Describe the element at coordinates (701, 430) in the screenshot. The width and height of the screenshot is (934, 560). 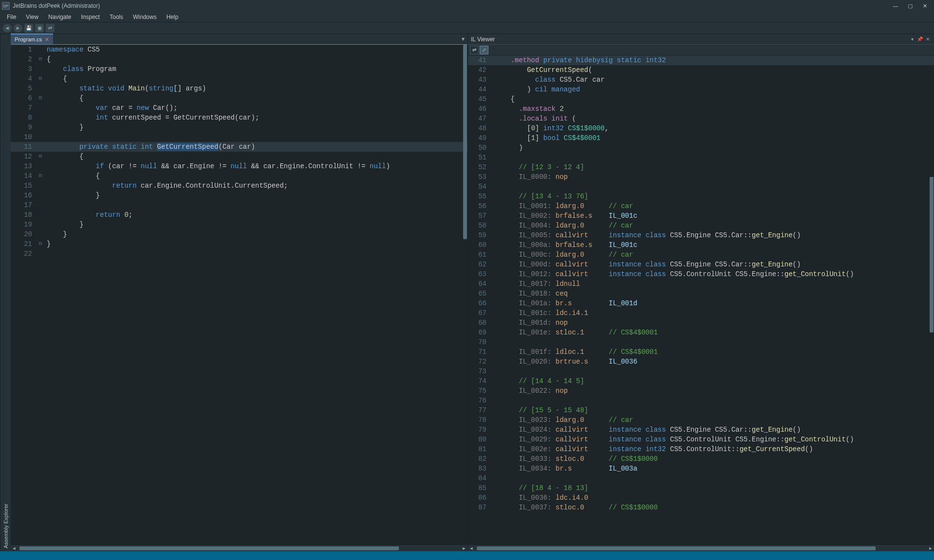
I see `code-line: 79 IL_0024: callvirt instance class CS5.…` at that location.